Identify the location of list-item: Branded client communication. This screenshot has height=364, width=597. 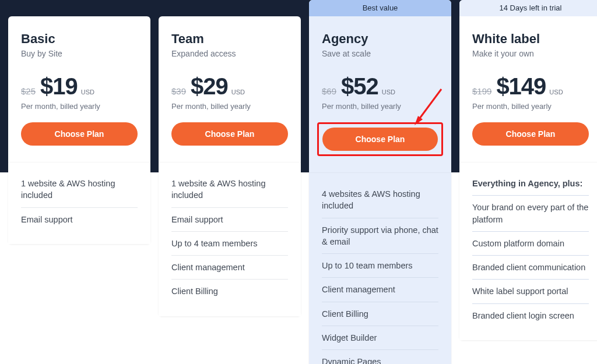
(531, 268).